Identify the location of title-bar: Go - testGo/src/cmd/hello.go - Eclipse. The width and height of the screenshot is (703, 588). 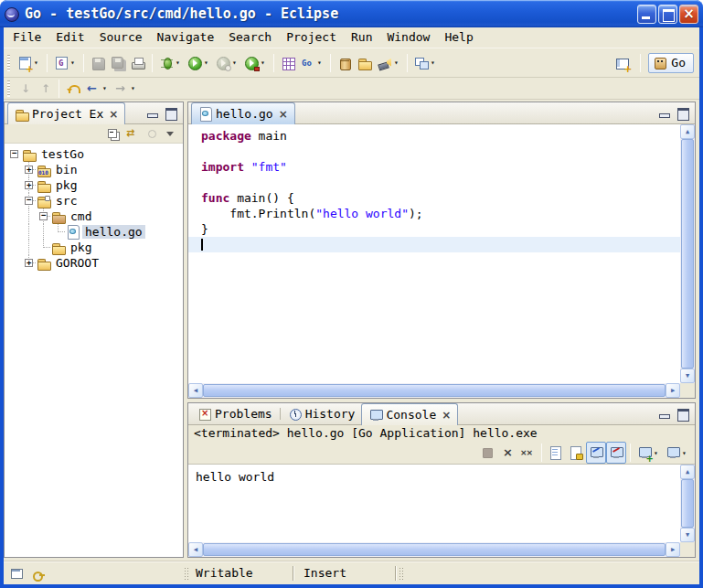
(351, 14).